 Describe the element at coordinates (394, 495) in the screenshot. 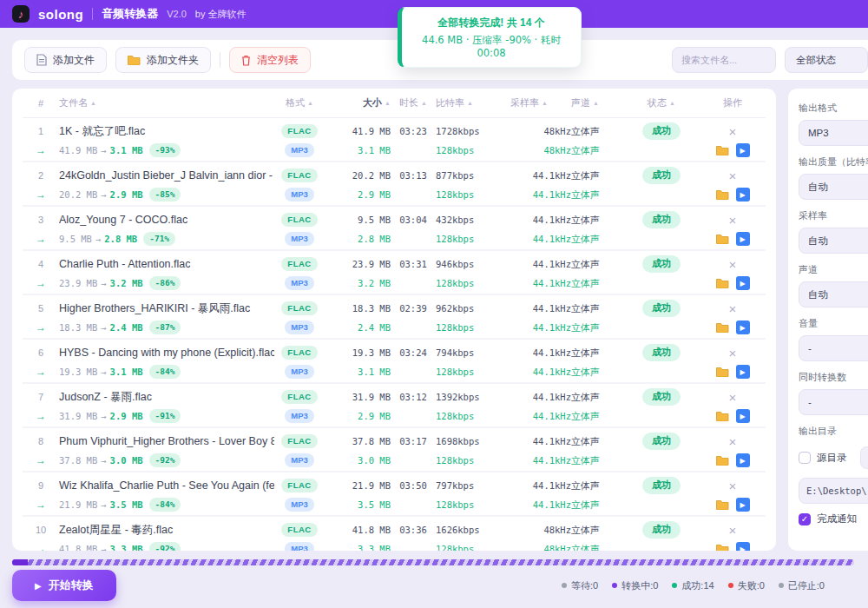

I see `table-row: 9 Wiz Khalifa_Charlie Puth - See You Aga…` at that location.